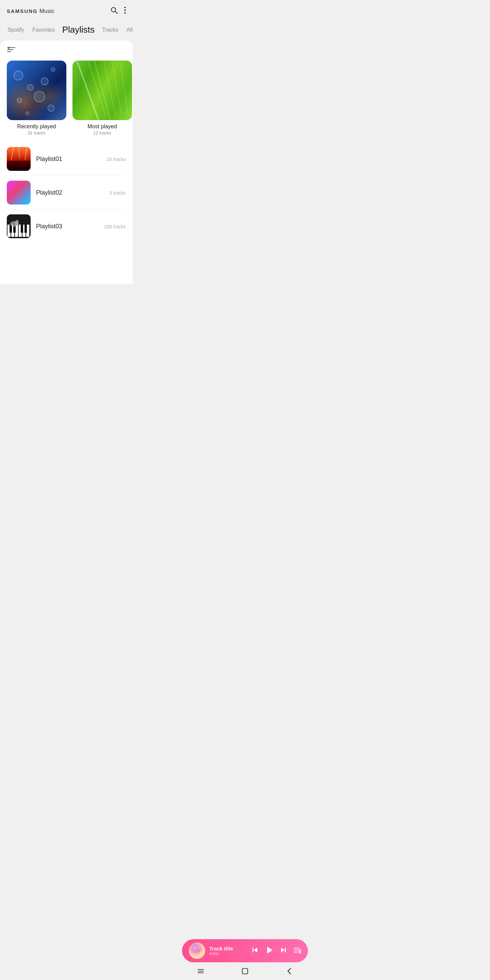  I want to click on featured-card-most-played: Most played 12 tracks, so click(102, 98).